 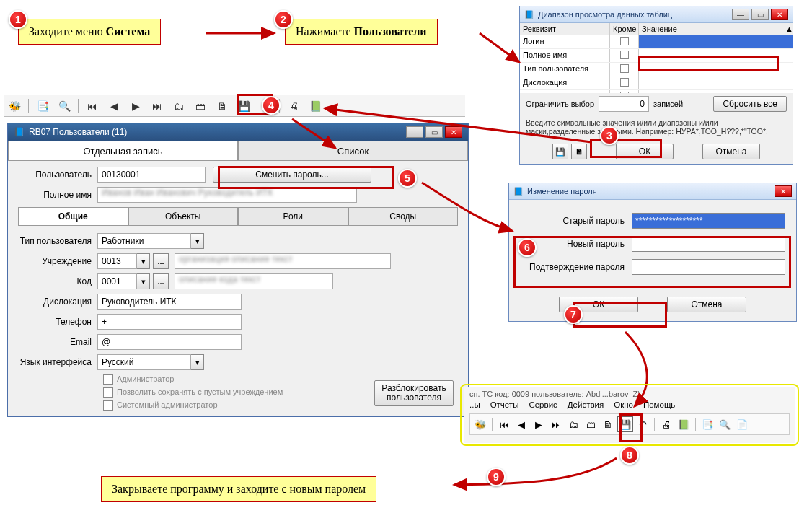 I want to click on tool-save-icon: 💾, so click(x=244, y=106).